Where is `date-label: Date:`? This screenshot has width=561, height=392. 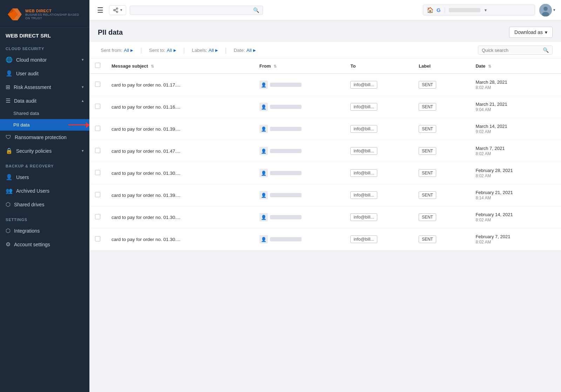
date-label: Date: is located at coordinates (239, 50).